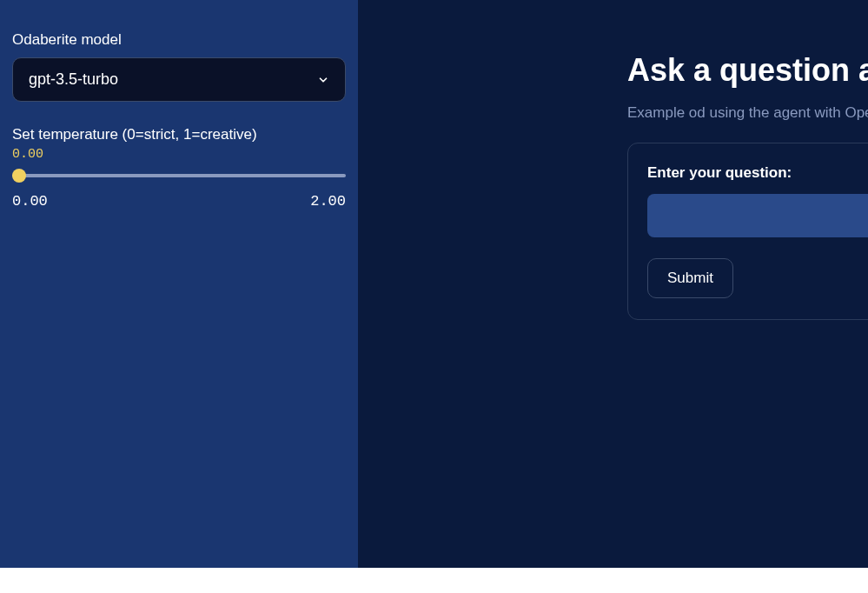  What do you see at coordinates (179, 40) in the screenshot?
I see `model-select-label: Odaberite model` at bounding box center [179, 40].